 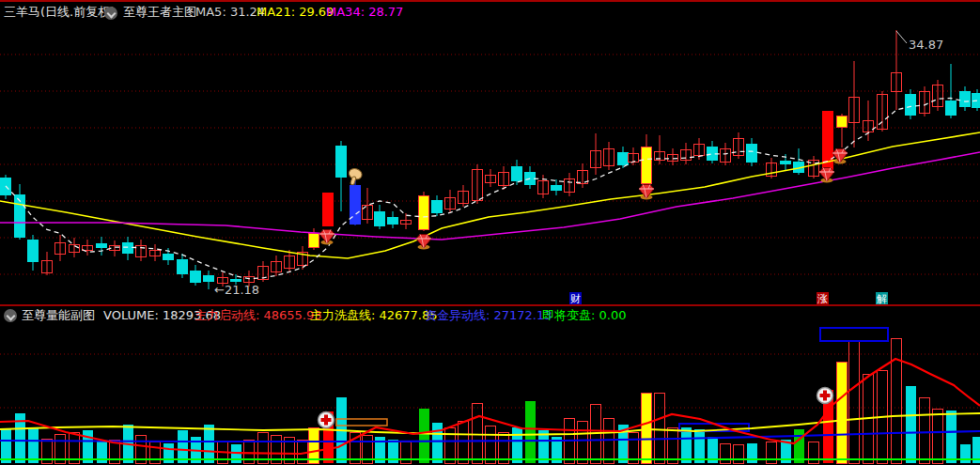 I want to click on sub-indicator-name: 至尊量能副图, so click(x=58, y=316).